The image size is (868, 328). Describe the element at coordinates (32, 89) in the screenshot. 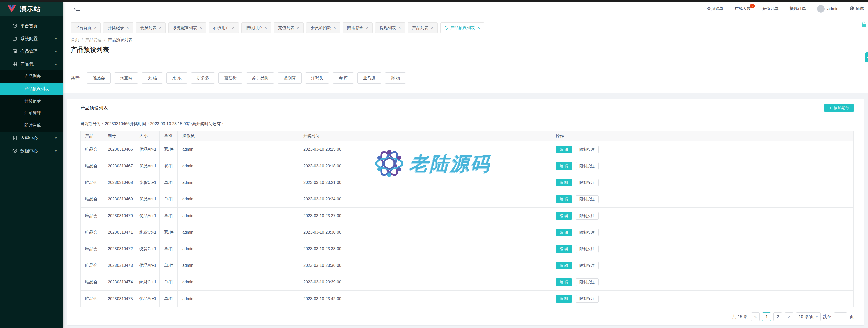

I see `sidebar-subitem-产品预设列表: 产品预设列表` at that location.